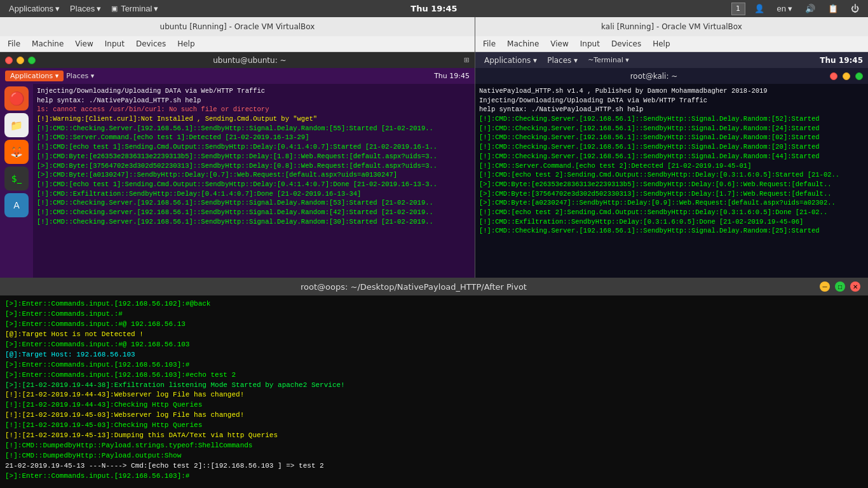 The image size is (868, 488). I want to click on user-icon: 👤, so click(759, 9).